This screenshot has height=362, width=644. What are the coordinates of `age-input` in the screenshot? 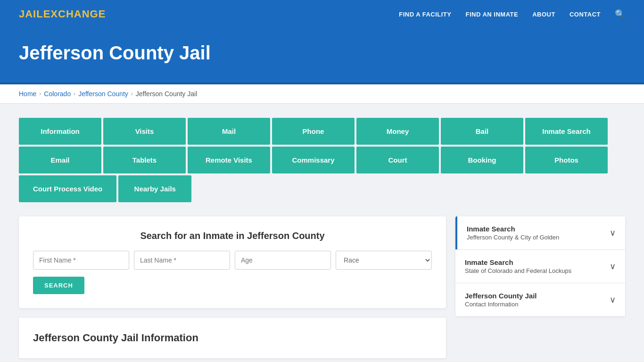 It's located at (283, 260).